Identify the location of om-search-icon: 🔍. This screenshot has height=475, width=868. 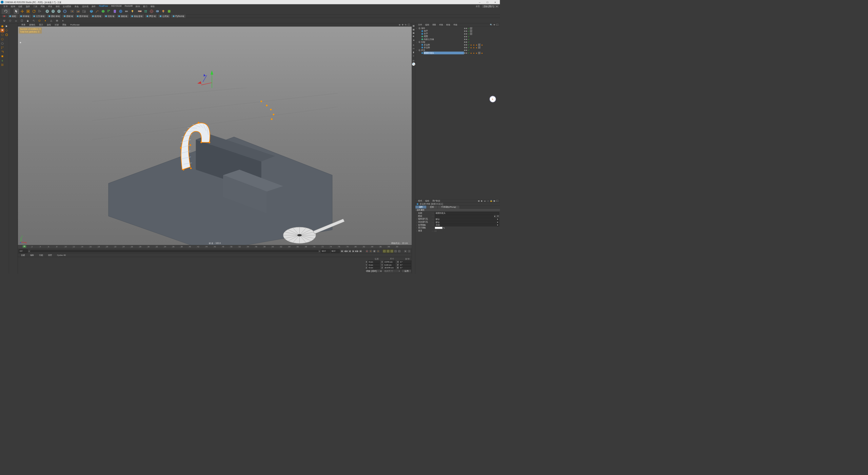
(491, 25).